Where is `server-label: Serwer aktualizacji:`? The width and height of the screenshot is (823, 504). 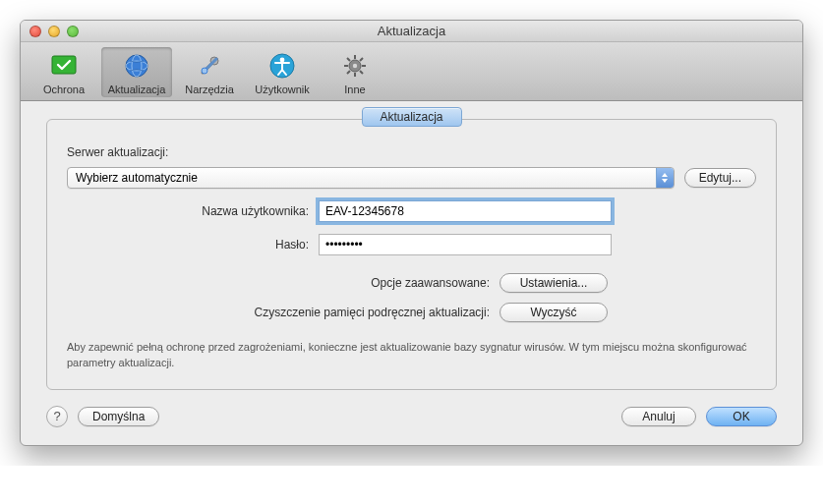
server-label: Serwer aktualizacji: is located at coordinates (411, 152).